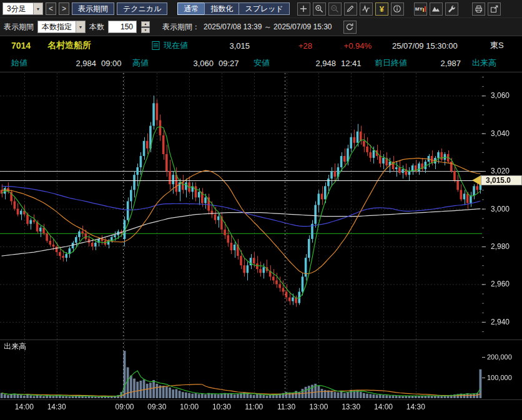 The width and height of the screenshot is (522, 420). I want to click on range-value: 2025/07/08 13:39 ～ 2025/07/09 15:30, so click(268, 27).